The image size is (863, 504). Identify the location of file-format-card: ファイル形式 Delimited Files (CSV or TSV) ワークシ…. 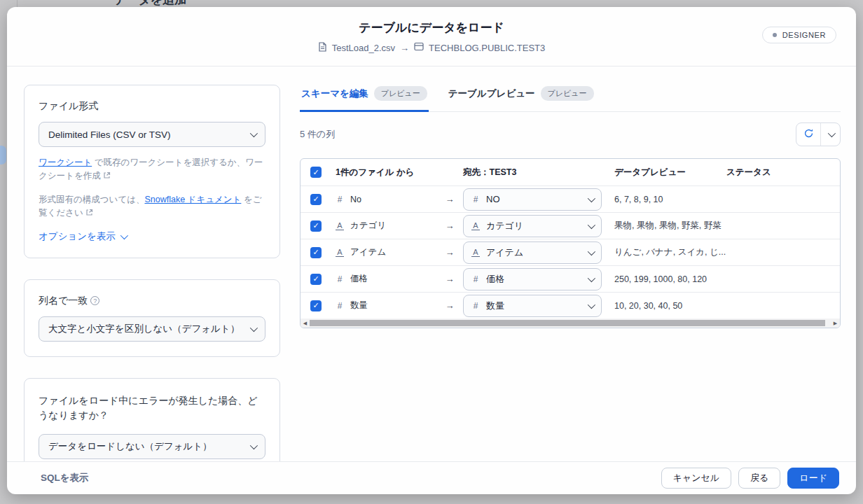
(152, 172).